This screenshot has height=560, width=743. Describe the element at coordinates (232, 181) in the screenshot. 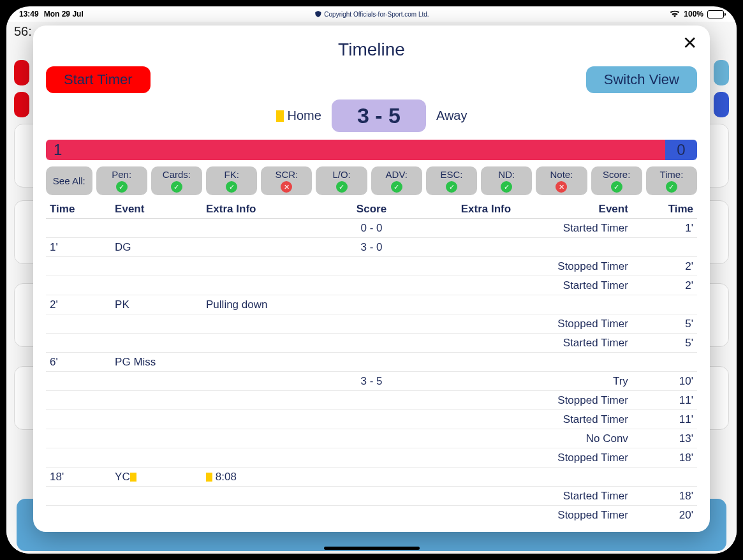

I see `filter-chip: FK:✓` at that location.